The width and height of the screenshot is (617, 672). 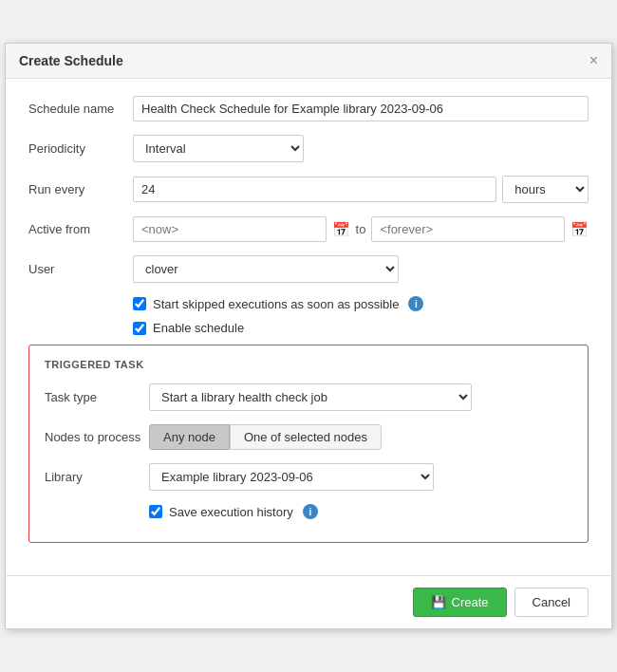 I want to click on schedule-name-input, so click(x=361, y=108).